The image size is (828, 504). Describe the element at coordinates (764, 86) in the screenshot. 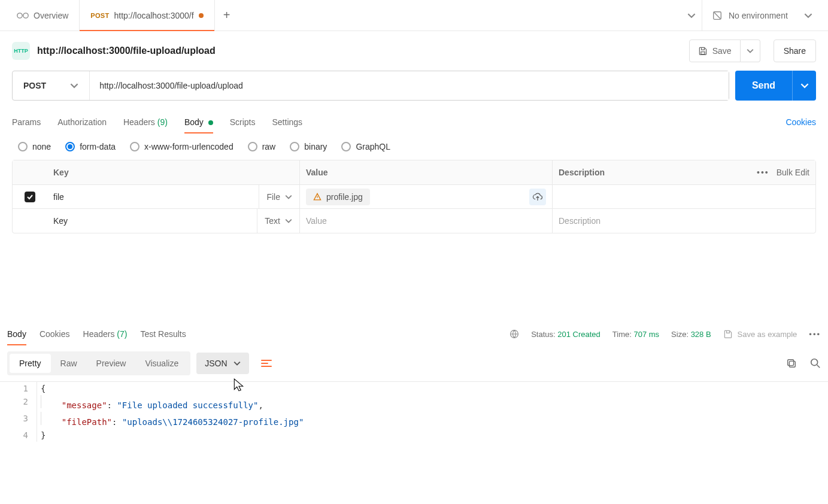

I see `send-button: Send` at that location.